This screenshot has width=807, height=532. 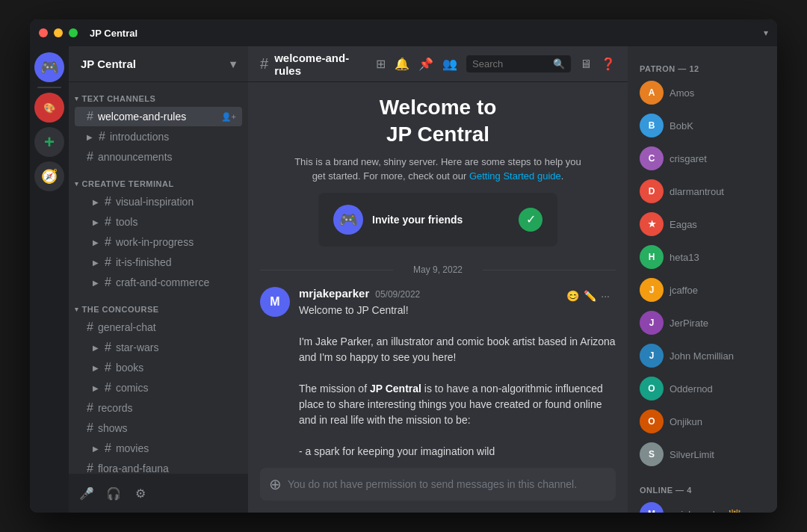 I want to click on member-name: jcaffoe, so click(x=684, y=290).